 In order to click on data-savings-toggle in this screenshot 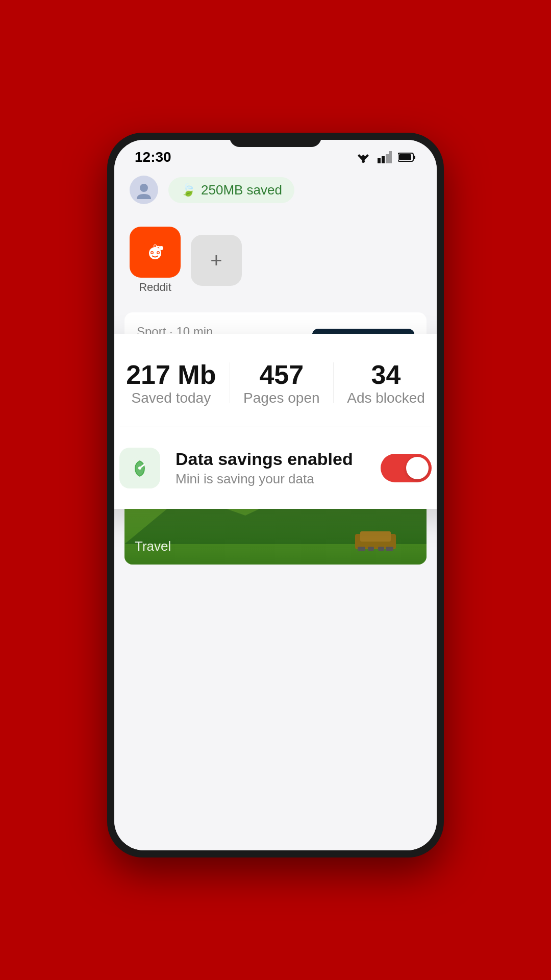, I will do `click(406, 468)`.